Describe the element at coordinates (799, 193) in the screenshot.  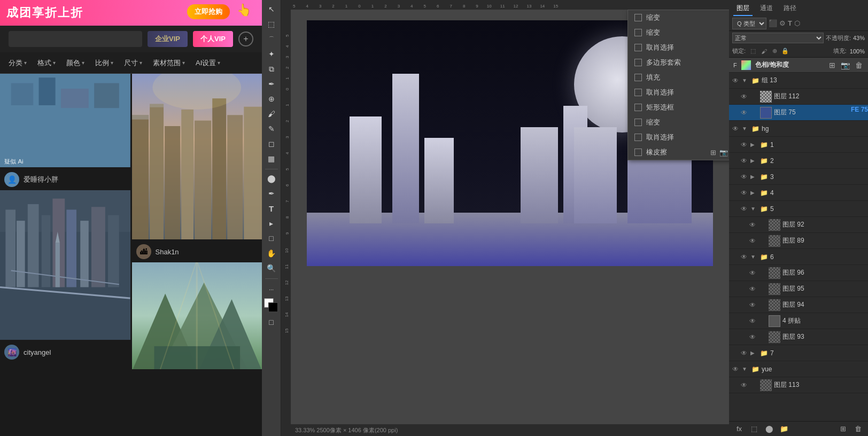
I see `layer-group-4: 👁 ▶ 📁 4` at that location.